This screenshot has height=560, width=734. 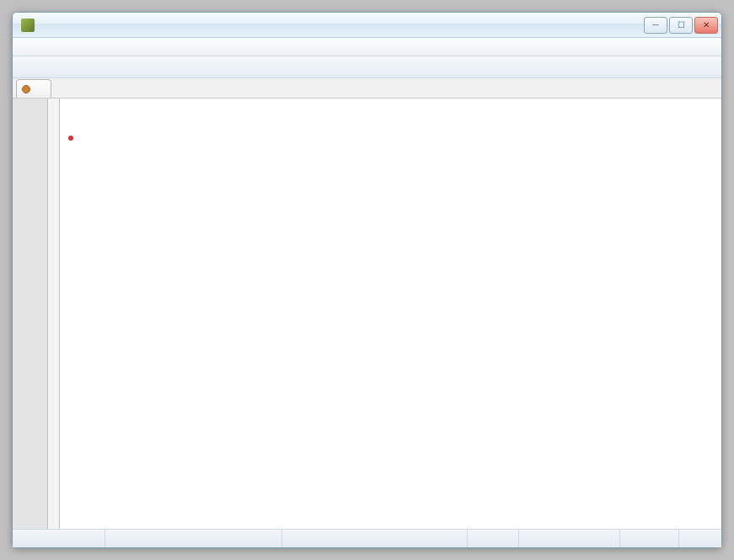 What do you see at coordinates (700, 539) in the screenshot?
I see `status-mode` at bounding box center [700, 539].